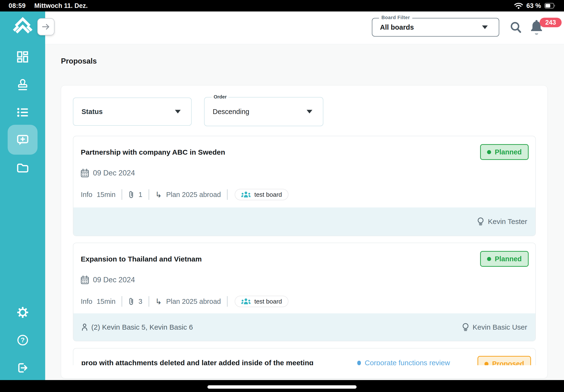  Describe the element at coordinates (46, 27) in the screenshot. I see `arrow-right-icon` at that location.